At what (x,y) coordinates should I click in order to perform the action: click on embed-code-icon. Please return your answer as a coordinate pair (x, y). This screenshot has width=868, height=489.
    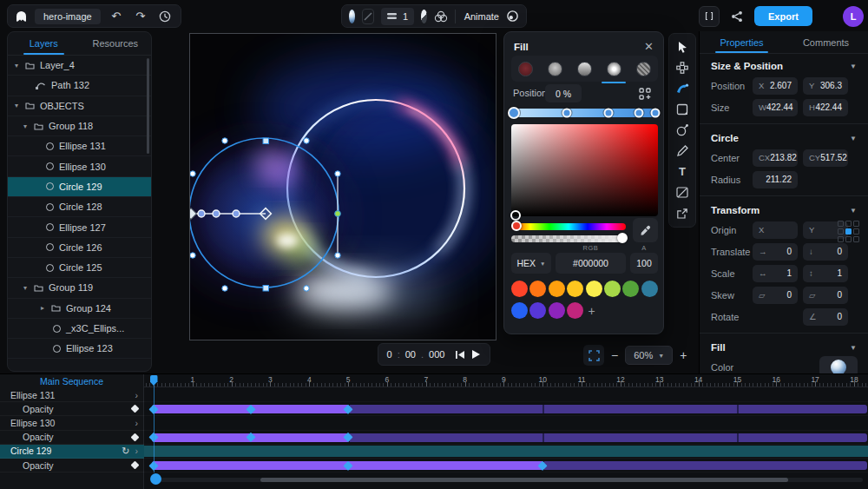
    Looking at the image, I should click on (709, 17).